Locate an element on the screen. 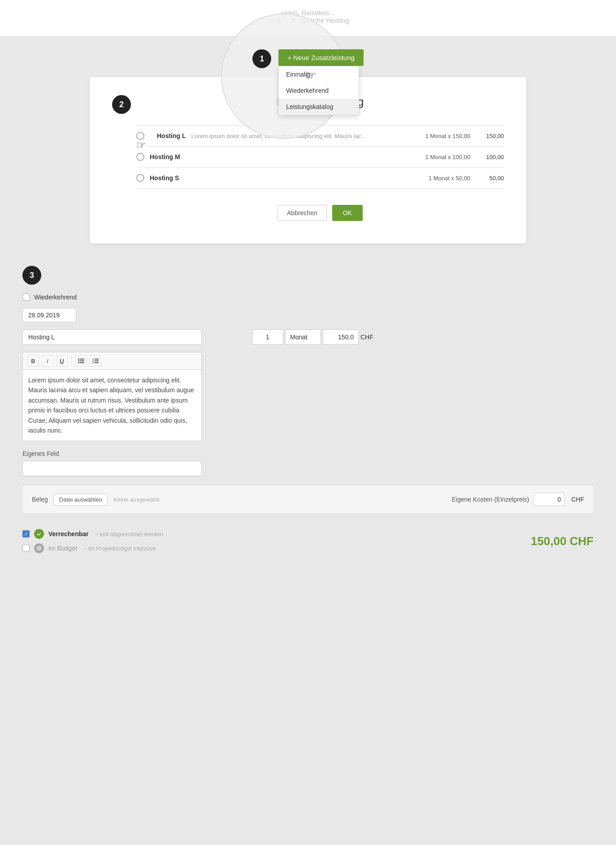 The width and height of the screenshot is (616, 845). im-budget-checkbox is located at coordinates (26, 548).